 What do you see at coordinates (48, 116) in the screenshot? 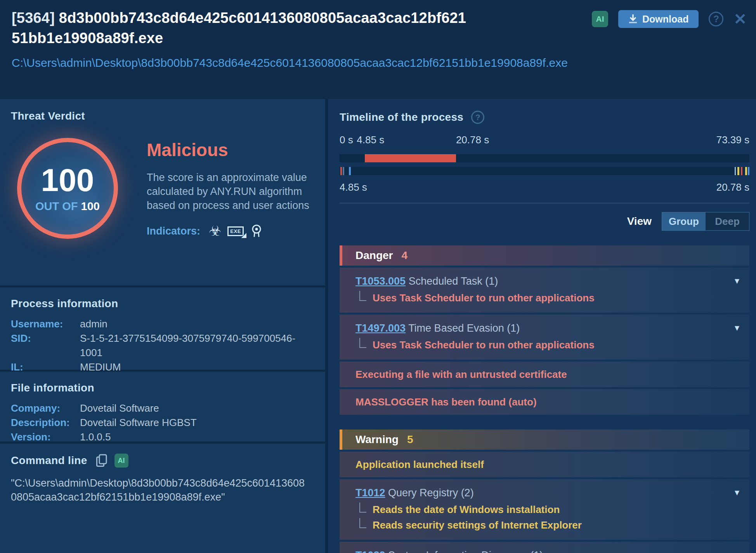
I see `threat-verdict-title: Threat Verdict` at bounding box center [48, 116].